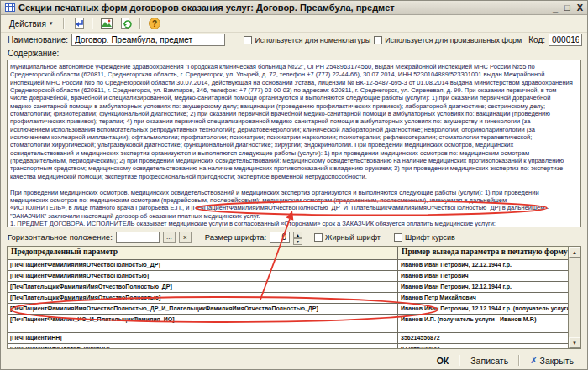  I want to click on param-cell: [ПечПациентИНН], so click(203, 338).